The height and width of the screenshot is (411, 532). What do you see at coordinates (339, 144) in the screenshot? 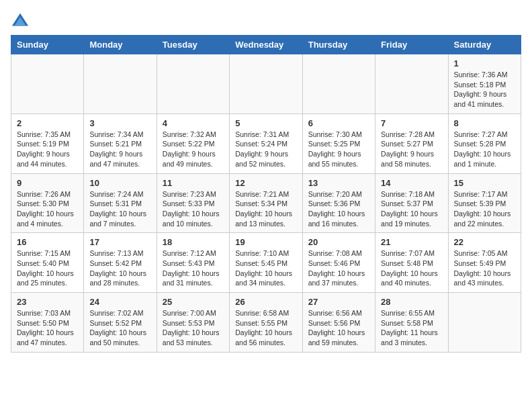
I see `calendar-cell: 6Sunrise: 7:30 AM Sunset: 5:25 PM Daylig…` at bounding box center [339, 144].